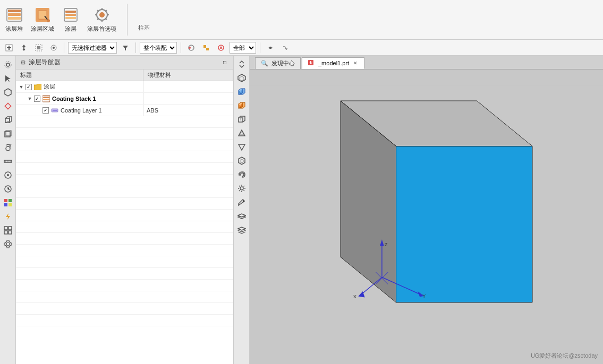 This screenshot has height=364, width=603. Describe the element at coordinates (242, 64) in the screenshot. I see `ts-icon-up-down` at that location.